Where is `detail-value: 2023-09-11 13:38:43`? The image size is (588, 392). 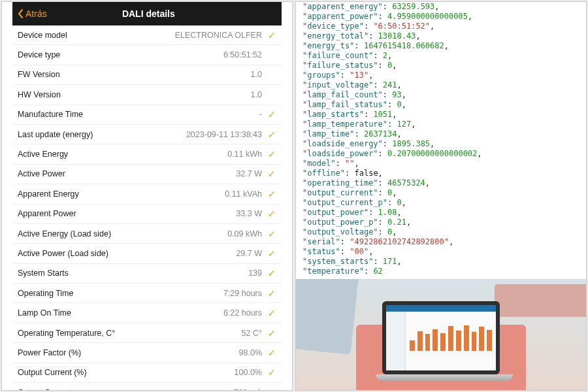
detail-value: 2023-09-11 13:38:43 is located at coordinates (224, 135).